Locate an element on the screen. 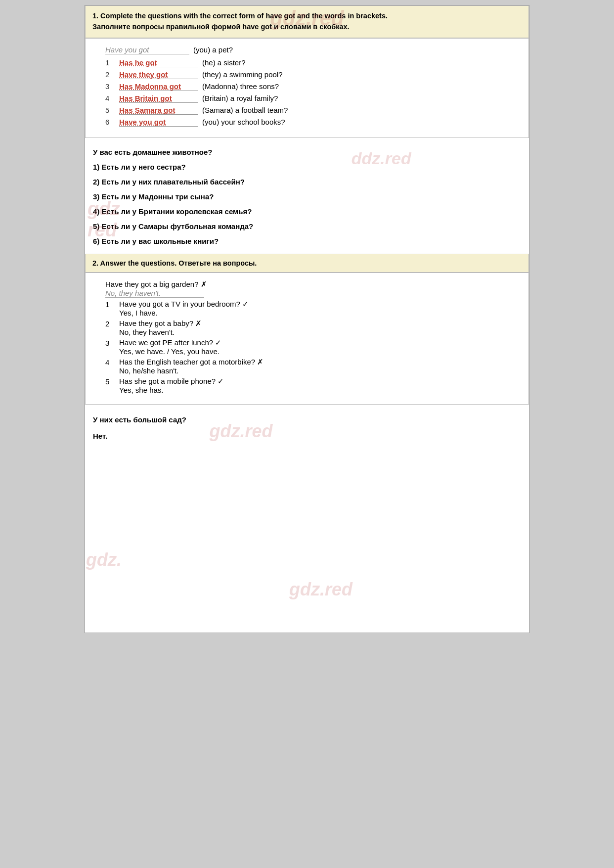  section2-translations: У них есть большой сад? Нет. is located at coordinates (307, 427).